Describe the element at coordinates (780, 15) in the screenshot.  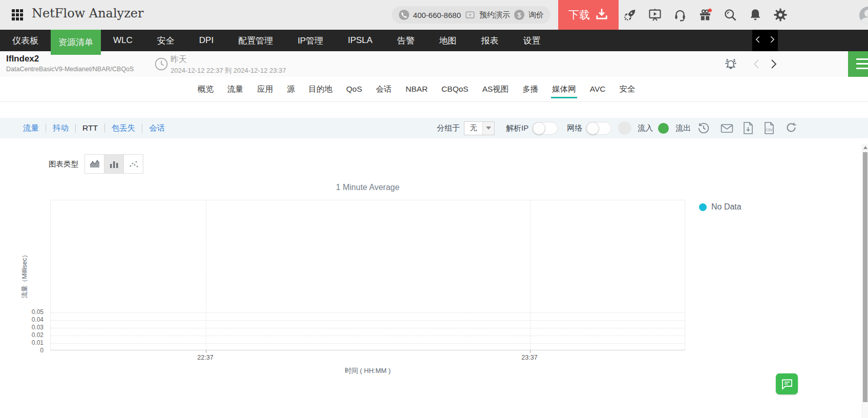
I see `gear-icon` at that location.